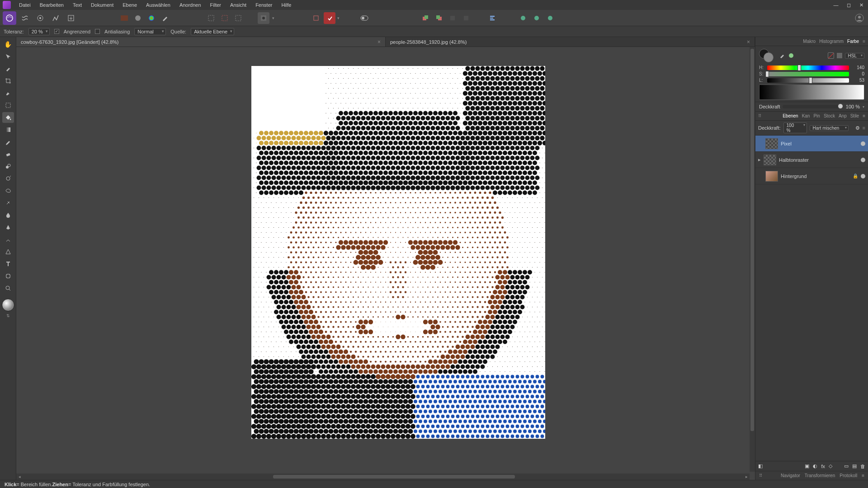 This screenshot has height=488, width=868. Describe the element at coordinates (379, 42) in the screenshot. I see `close-tab-icon: ×` at that location.